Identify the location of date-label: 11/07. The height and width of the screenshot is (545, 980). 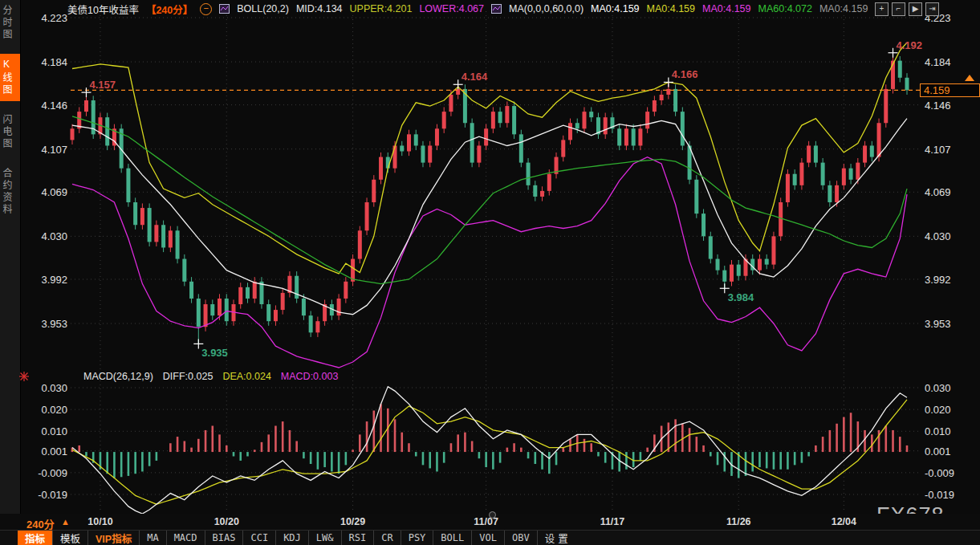
(486, 522).